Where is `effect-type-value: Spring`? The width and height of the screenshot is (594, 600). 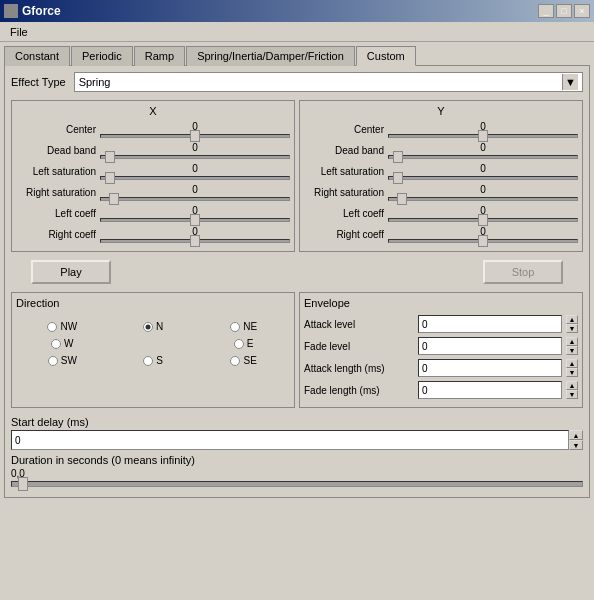 effect-type-value: Spring is located at coordinates (95, 82).